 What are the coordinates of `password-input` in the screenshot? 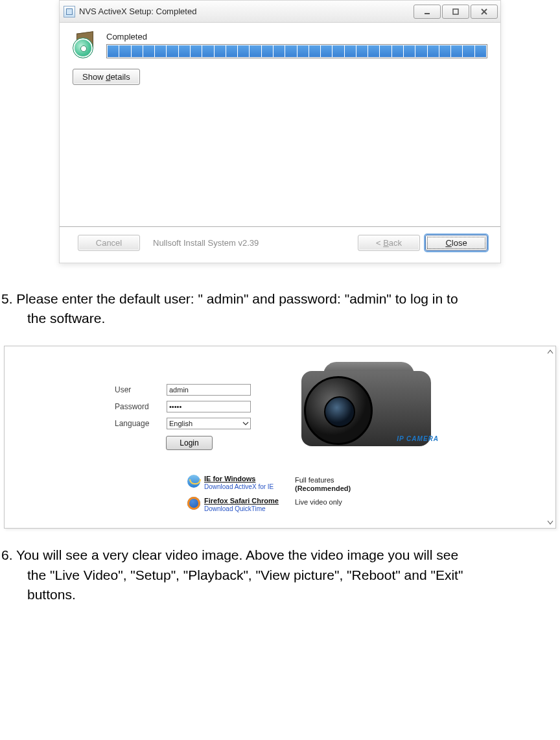 It's located at (209, 407).